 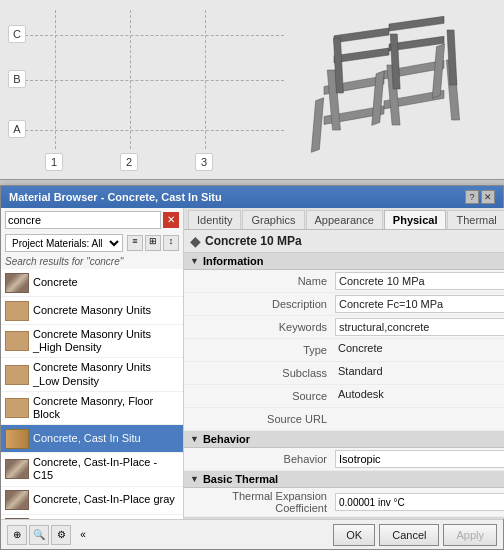 What do you see at coordinates (262, 502) in the screenshot?
I see `prop-thermal-expansion-label: Thermal Expansion Coefficient` at bounding box center [262, 502].